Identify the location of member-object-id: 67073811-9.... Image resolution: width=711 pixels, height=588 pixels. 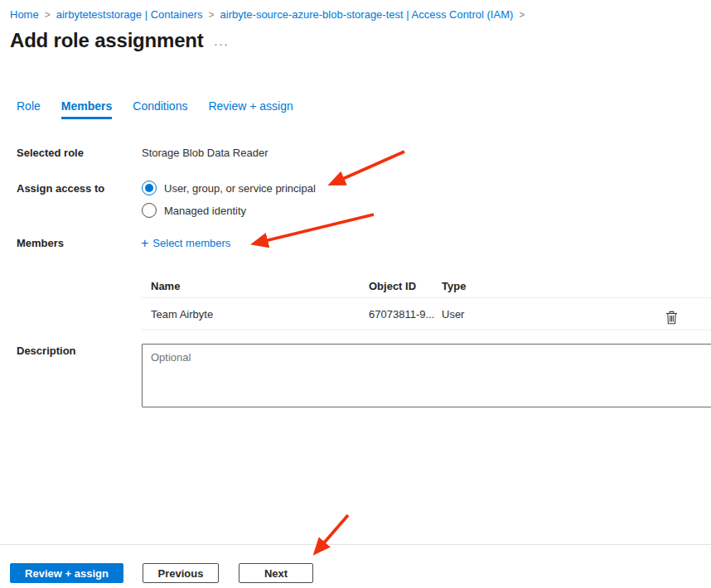
(401, 315).